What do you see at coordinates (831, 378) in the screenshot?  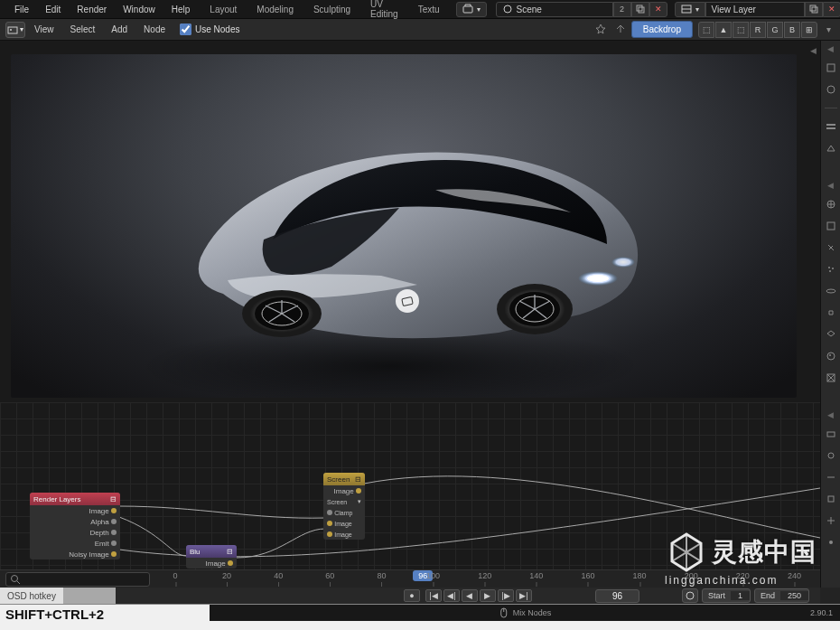 I see `prop-tab-texture-icon` at bounding box center [831, 378].